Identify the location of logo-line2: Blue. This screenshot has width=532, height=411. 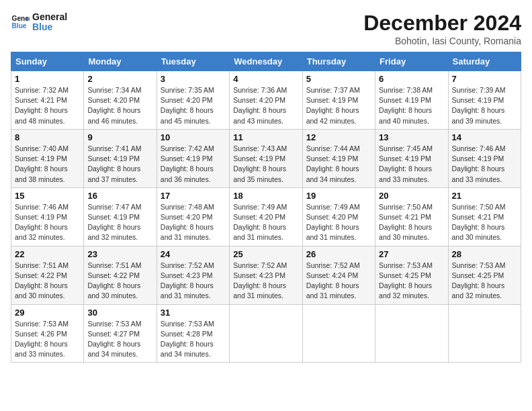
(50, 27).